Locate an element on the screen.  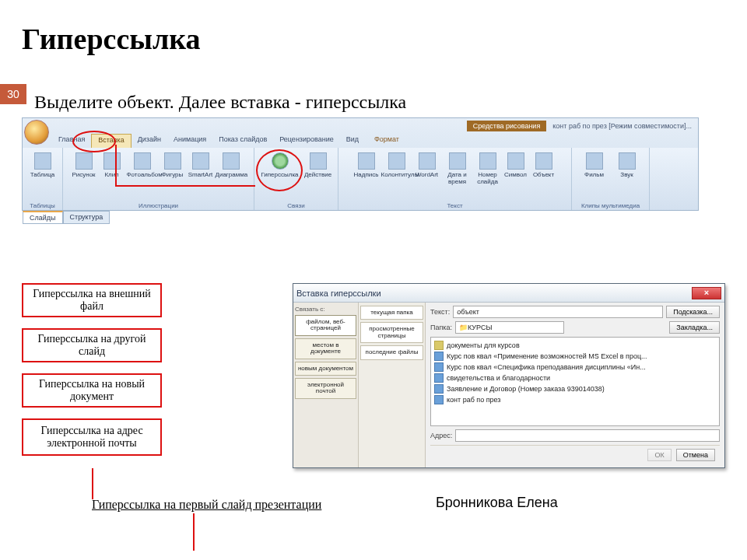
group-tables: Таблица Таблицы is located at coordinates (43, 179).